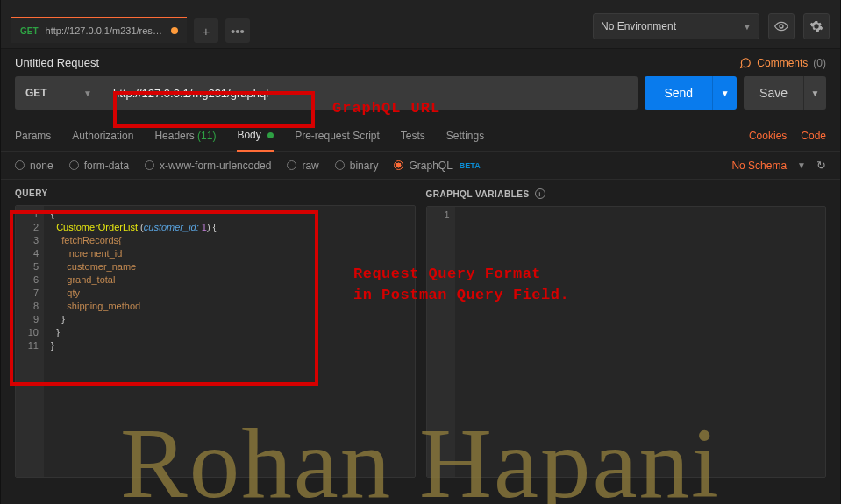 Image resolution: width=841 pixels, height=504 pixels. What do you see at coordinates (814, 136) in the screenshot?
I see `code-link: Code` at bounding box center [814, 136].